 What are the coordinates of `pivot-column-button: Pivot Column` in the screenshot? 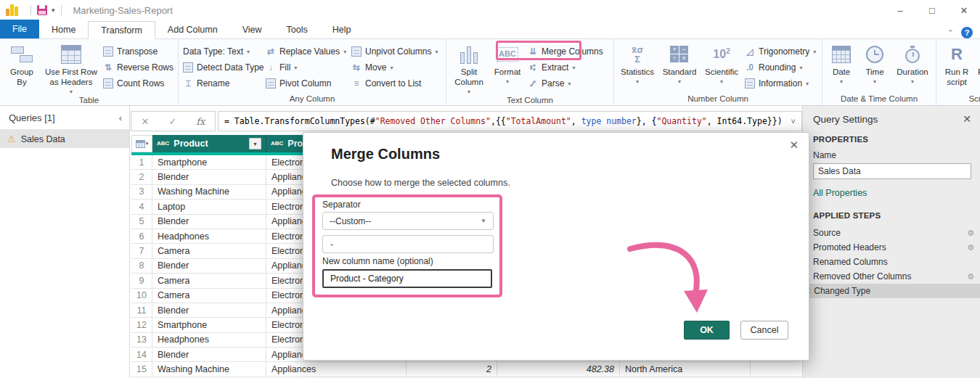 It's located at (306, 83).